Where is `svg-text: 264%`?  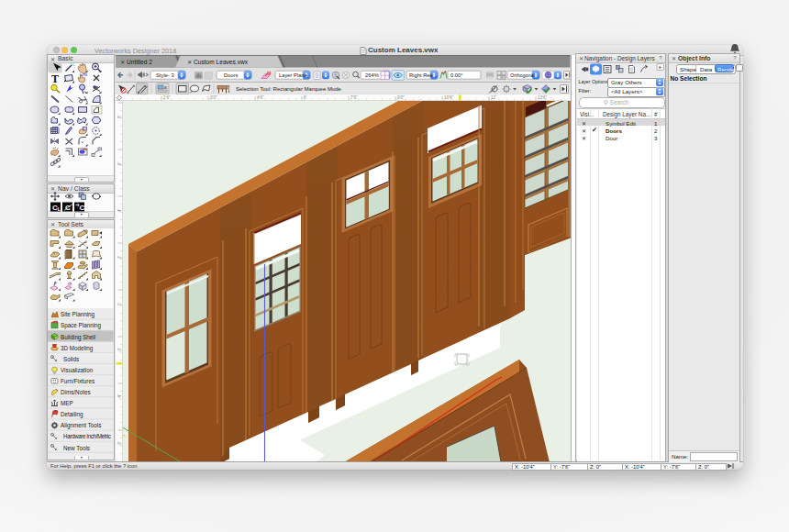
svg-text: 264% is located at coordinates (372, 74).